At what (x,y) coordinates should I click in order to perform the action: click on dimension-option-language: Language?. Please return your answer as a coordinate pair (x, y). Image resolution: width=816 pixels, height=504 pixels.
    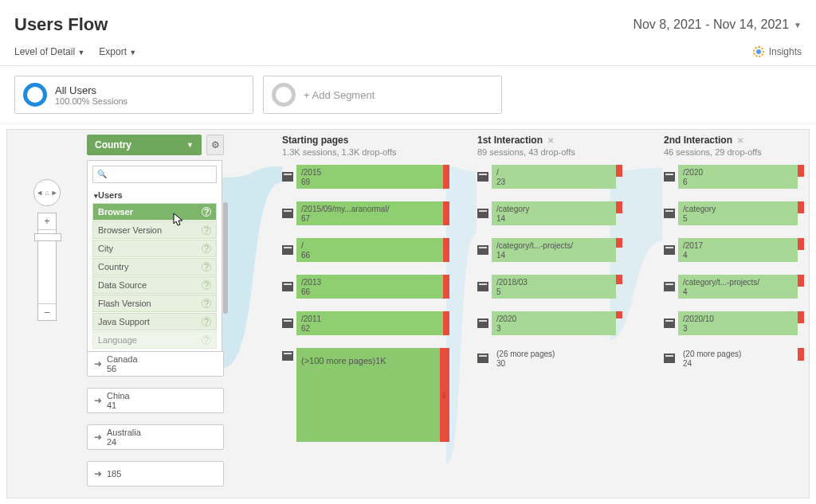
    Looking at the image, I should click on (155, 340).